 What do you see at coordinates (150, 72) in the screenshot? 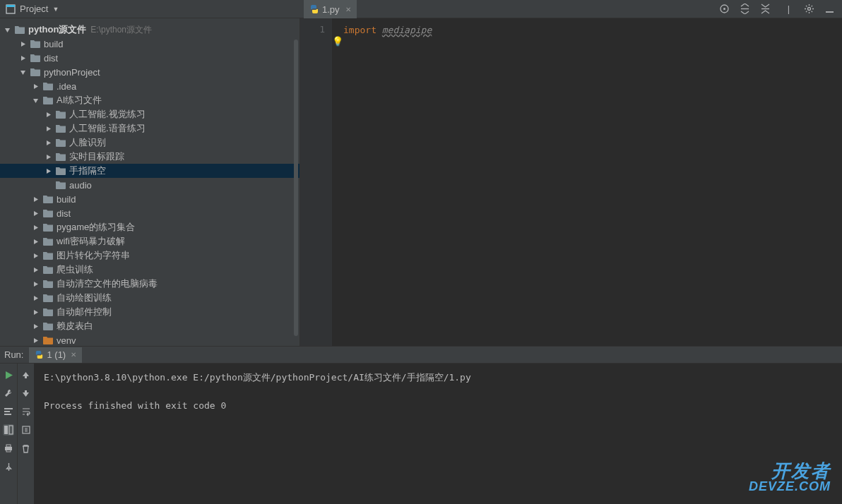
I see `tree-item: pythonProject` at bounding box center [150, 72].